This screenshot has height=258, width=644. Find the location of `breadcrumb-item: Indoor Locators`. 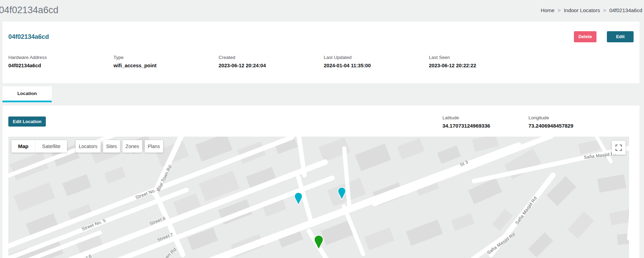

breadcrumb-item: Indoor Locators is located at coordinates (582, 10).